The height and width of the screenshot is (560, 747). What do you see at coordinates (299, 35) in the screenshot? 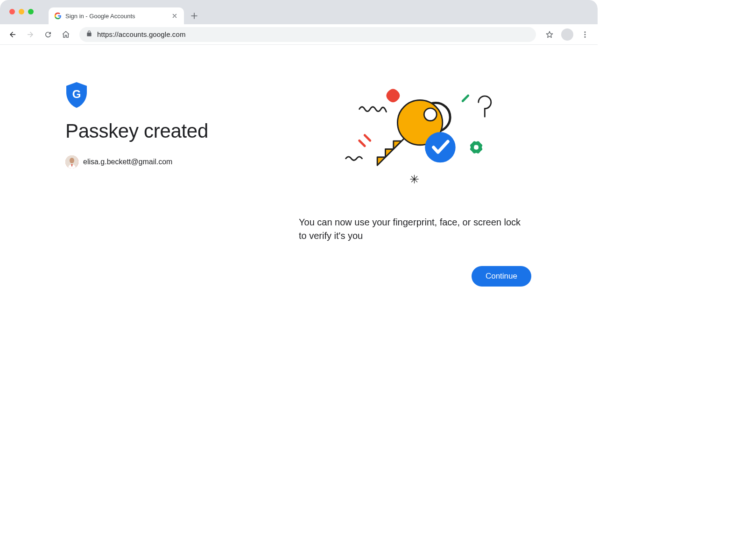
I see `browser-toolbar: https://accounts.google.com` at bounding box center [299, 35].